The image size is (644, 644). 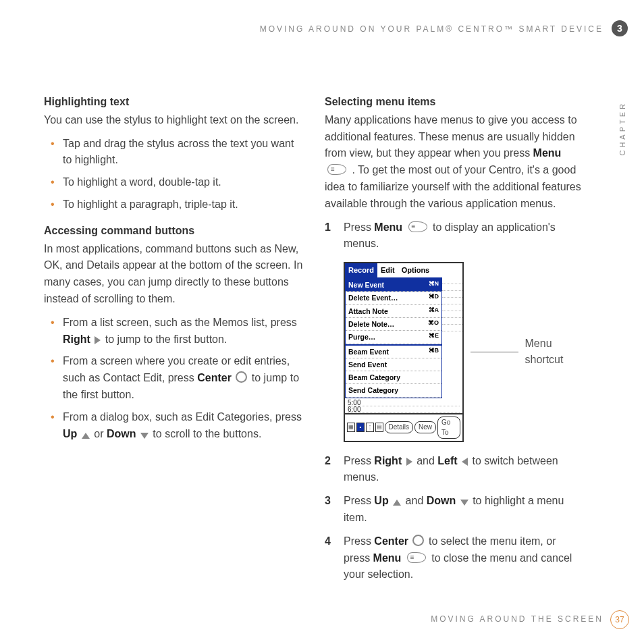 What do you see at coordinates (394, 352) in the screenshot?
I see `pda-menu-item: Beam Event⌘B` at bounding box center [394, 352].